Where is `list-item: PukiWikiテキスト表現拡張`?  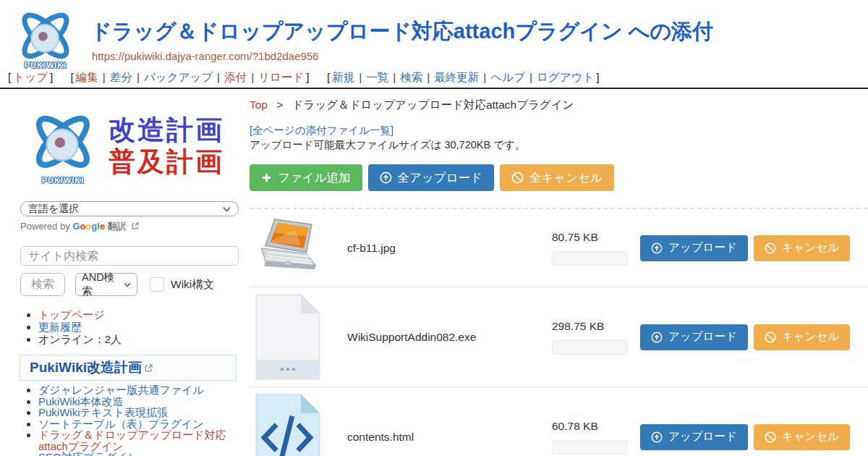 list-item: PukiWikiテキスト表現拡張 is located at coordinates (139, 413).